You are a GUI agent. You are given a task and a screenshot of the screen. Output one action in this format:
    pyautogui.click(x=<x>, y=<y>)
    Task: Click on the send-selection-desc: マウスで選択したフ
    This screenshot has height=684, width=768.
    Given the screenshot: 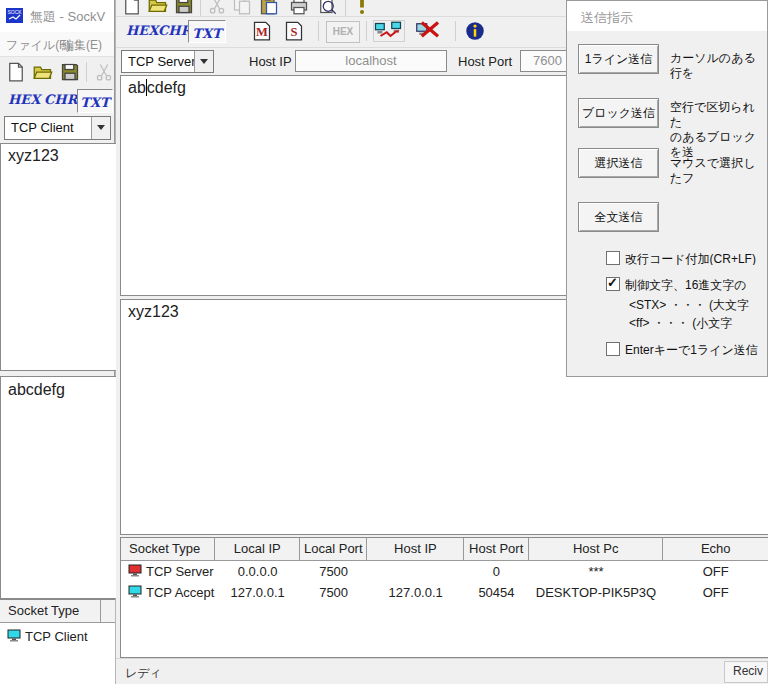 What is the action you would take?
    pyautogui.click(x=718, y=171)
    